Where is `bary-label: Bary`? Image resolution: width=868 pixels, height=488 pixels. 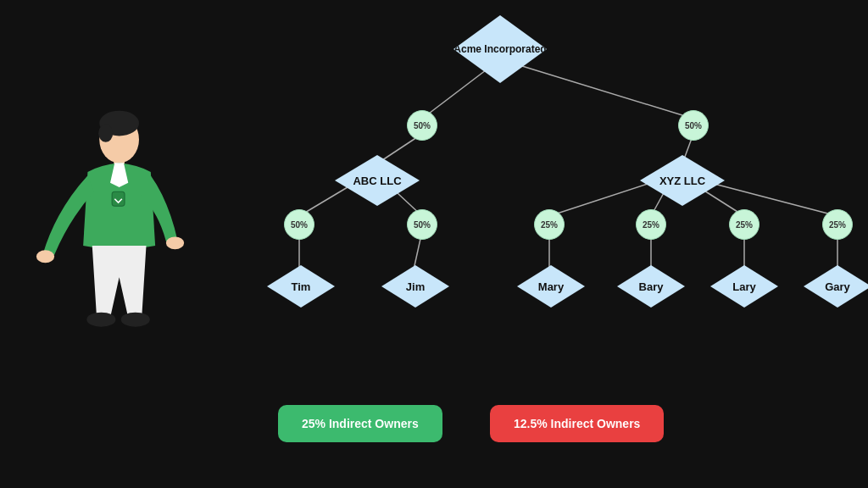
bary-label: Bary is located at coordinates (651, 286).